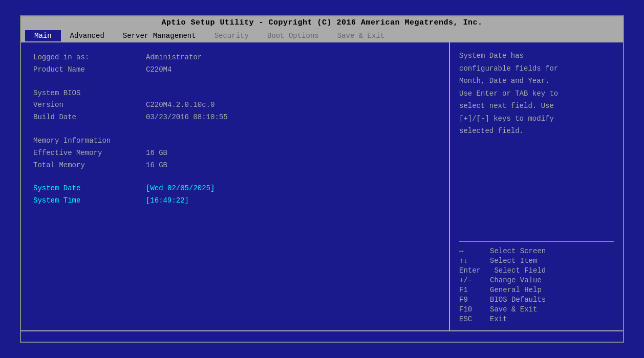  Describe the element at coordinates (536, 300) in the screenshot. I see `key-row-f9: F9 BIOS Defaults` at that location.